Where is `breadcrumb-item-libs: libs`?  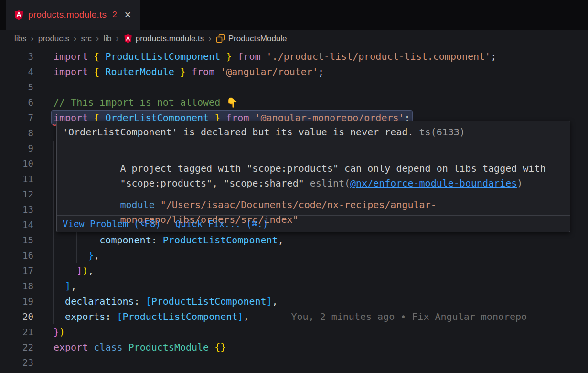
breadcrumb-item-libs: libs is located at coordinates (21, 39).